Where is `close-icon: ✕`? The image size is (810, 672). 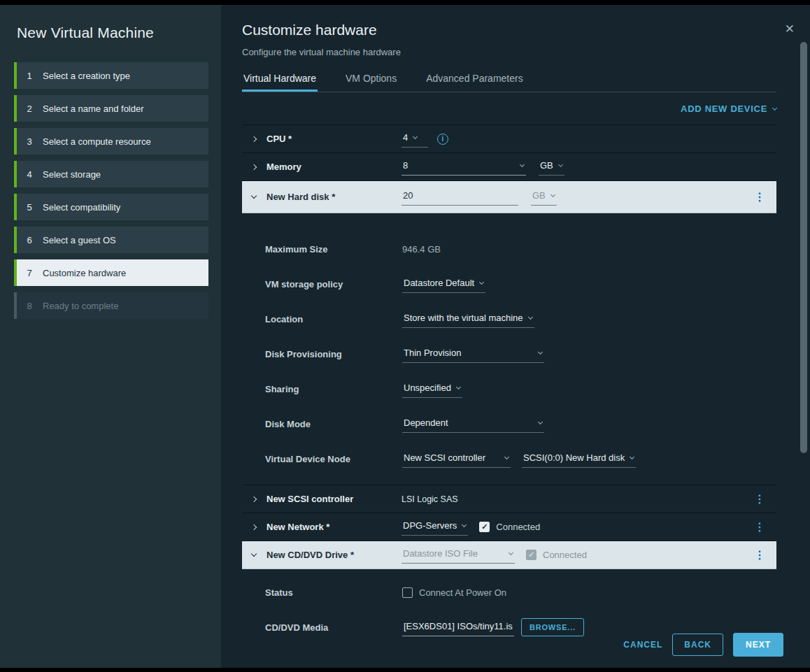 close-icon: ✕ is located at coordinates (790, 29).